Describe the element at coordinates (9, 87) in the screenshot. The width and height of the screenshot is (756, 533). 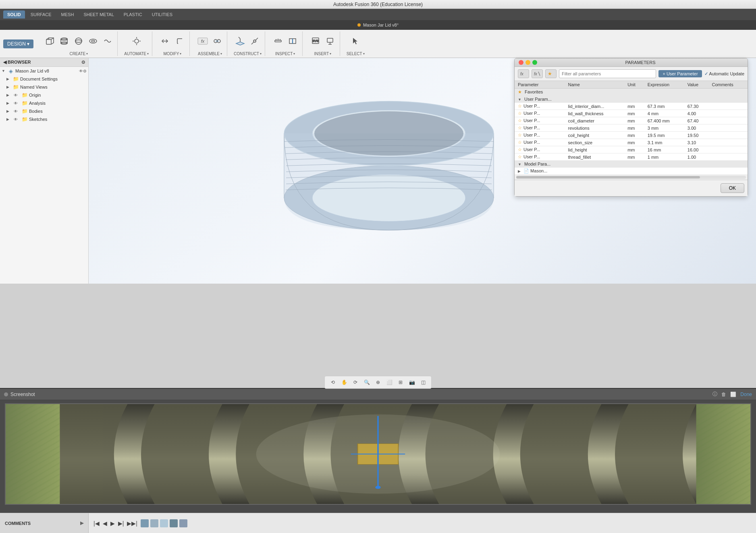
I see `named-views-arrow: ▶` at that location.